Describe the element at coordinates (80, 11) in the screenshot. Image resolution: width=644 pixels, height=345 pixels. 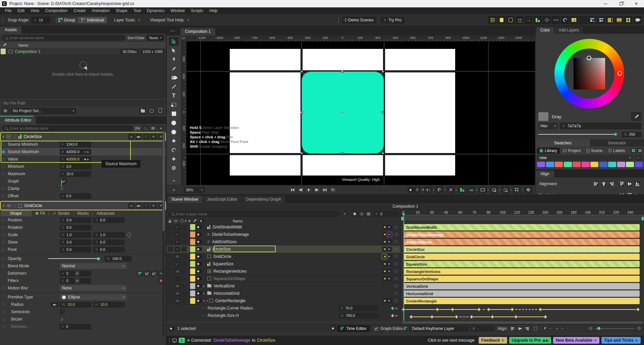
I see `menu-create: Create` at that location.